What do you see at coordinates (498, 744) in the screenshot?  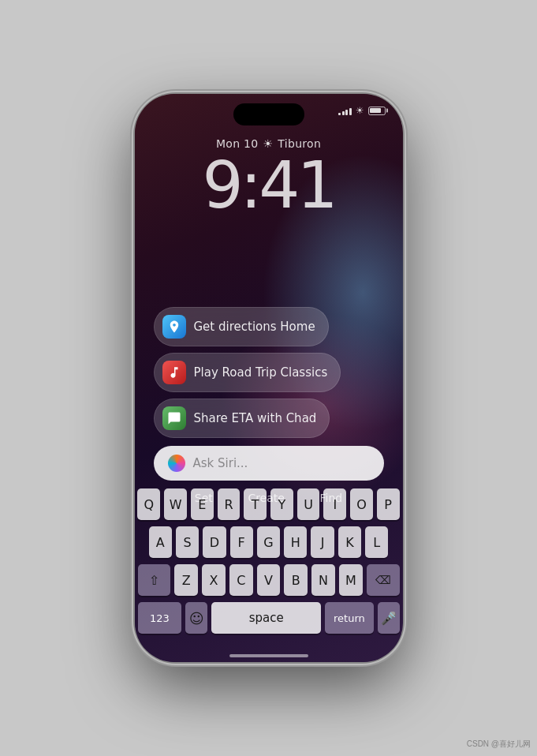 I see `watermark: CSDN @喜好儿网` at bounding box center [498, 744].